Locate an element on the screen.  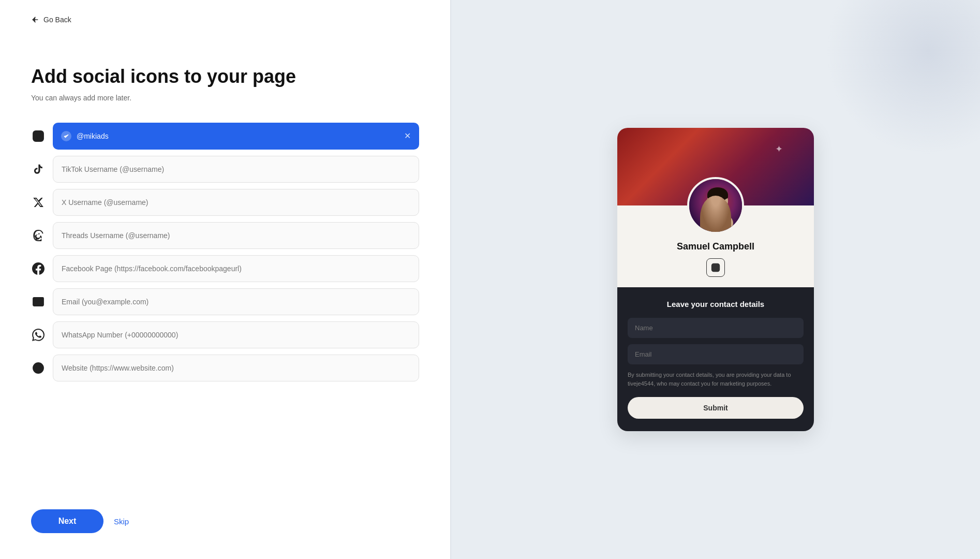
whatsapp-row is located at coordinates (225, 335).